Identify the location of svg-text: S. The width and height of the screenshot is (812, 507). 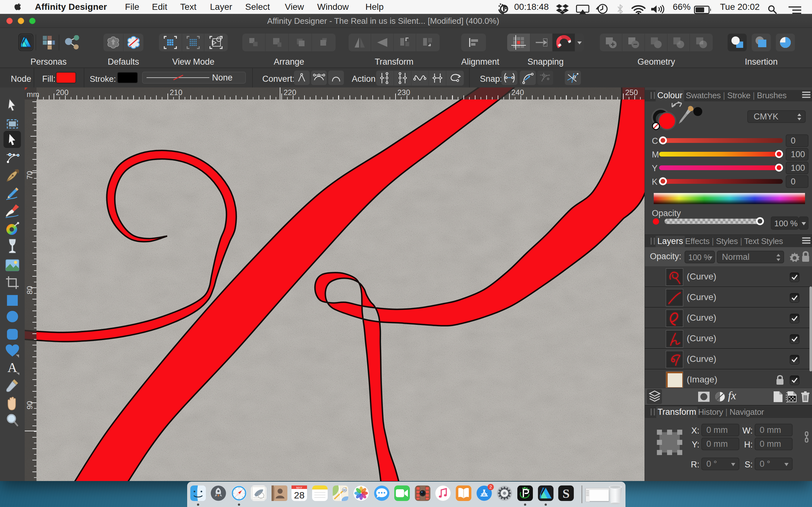
(566, 494).